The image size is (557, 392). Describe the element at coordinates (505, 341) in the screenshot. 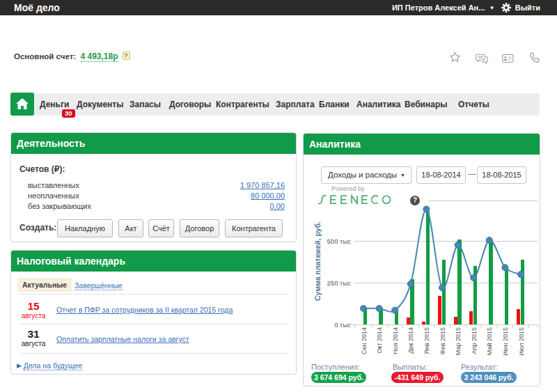

I see `svg-text: Июн 2015` at that location.